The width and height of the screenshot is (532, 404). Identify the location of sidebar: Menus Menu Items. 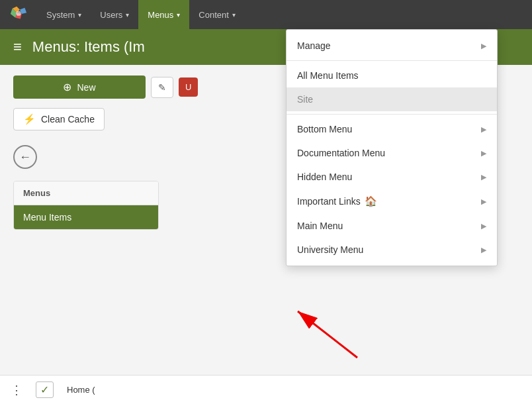
(86, 205).